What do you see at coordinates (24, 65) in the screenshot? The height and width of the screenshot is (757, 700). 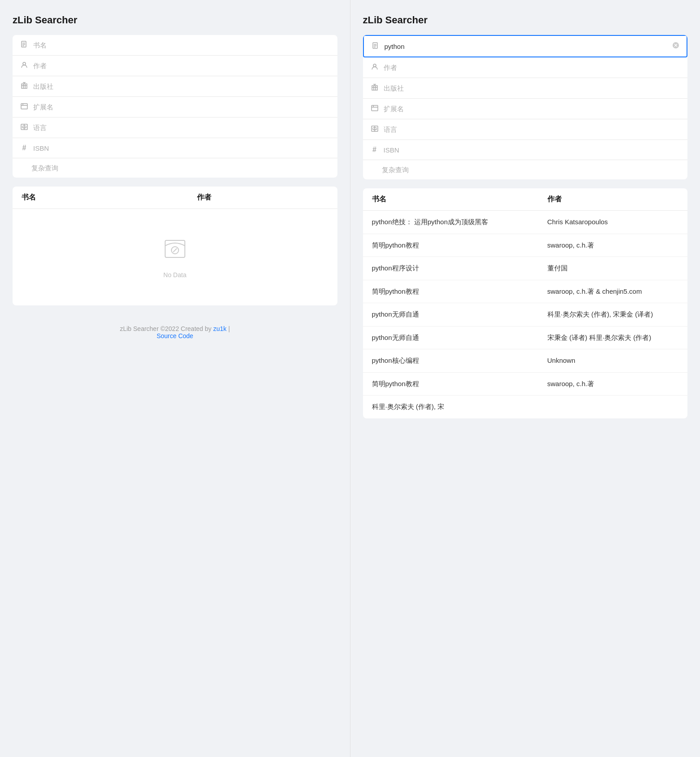 I see `person-icon` at bounding box center [24, 65].